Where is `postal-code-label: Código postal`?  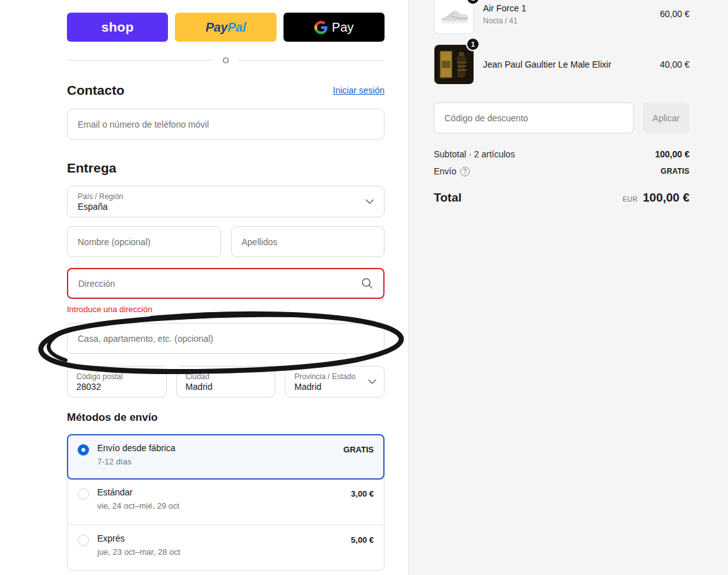 postal-code-label: Código postal is located at coordinates (100, 377).